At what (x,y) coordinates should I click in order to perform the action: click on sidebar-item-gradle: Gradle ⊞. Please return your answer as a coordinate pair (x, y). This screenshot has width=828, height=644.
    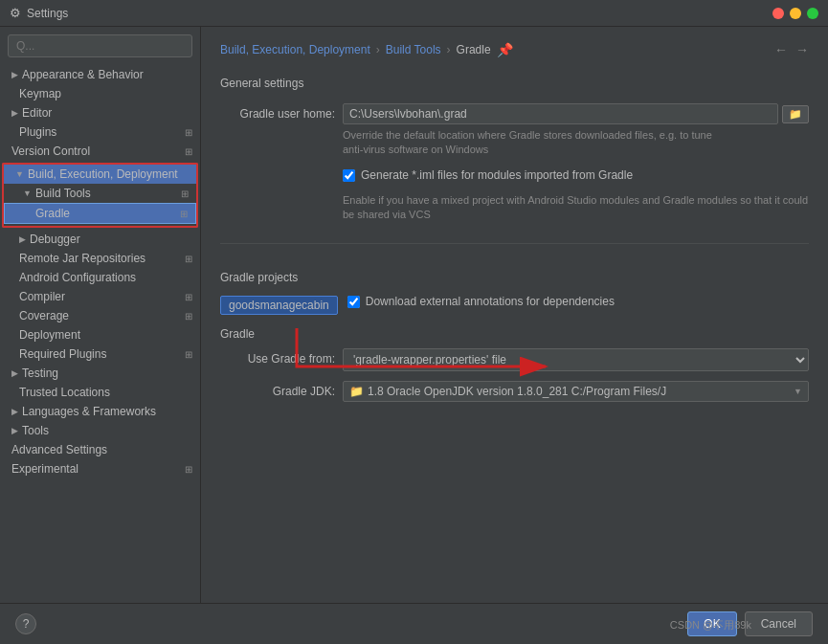
    Looking at the image, I should click on (100, 213).